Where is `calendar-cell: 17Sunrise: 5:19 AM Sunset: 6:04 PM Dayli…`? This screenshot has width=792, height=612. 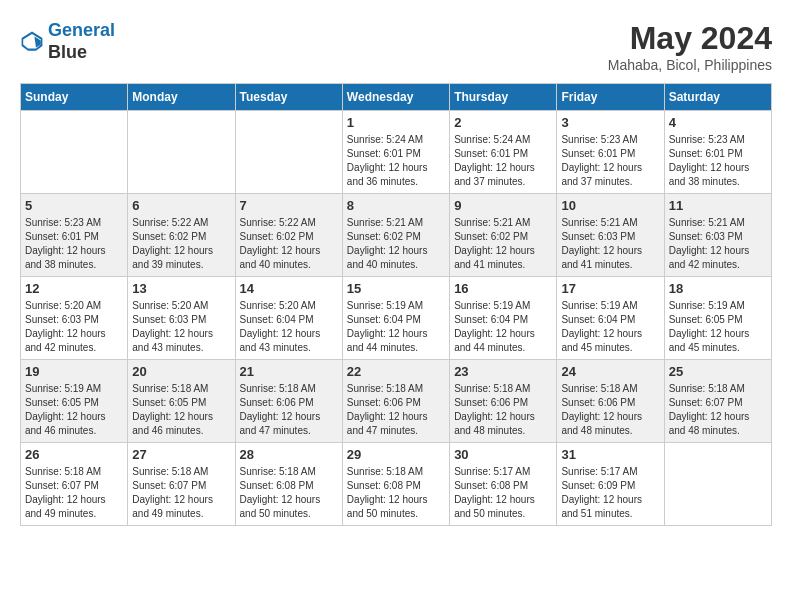 calendar-cell: 17Sunrise: 5:19 AM Sunset: 6:04 PM Dayli… is located at coordinates (610, 318).